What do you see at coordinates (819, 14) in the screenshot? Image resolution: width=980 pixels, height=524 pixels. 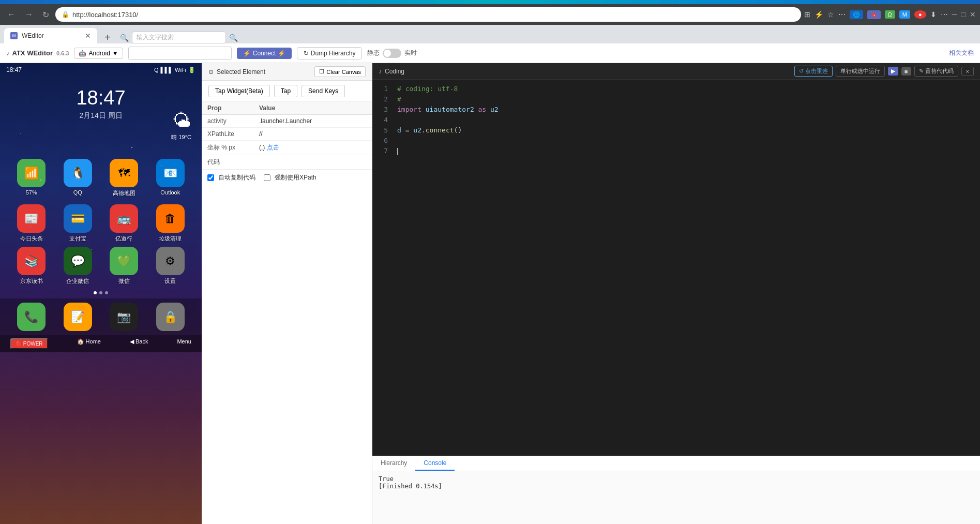 I see `lightning-icon: ⚡` at bounding box center [819, 14].